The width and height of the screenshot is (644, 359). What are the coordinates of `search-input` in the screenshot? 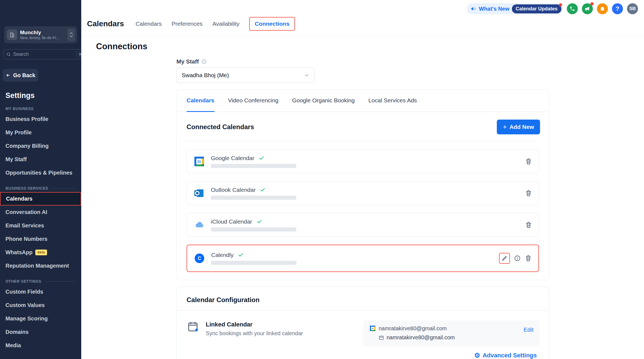 It's located at (45, 54).